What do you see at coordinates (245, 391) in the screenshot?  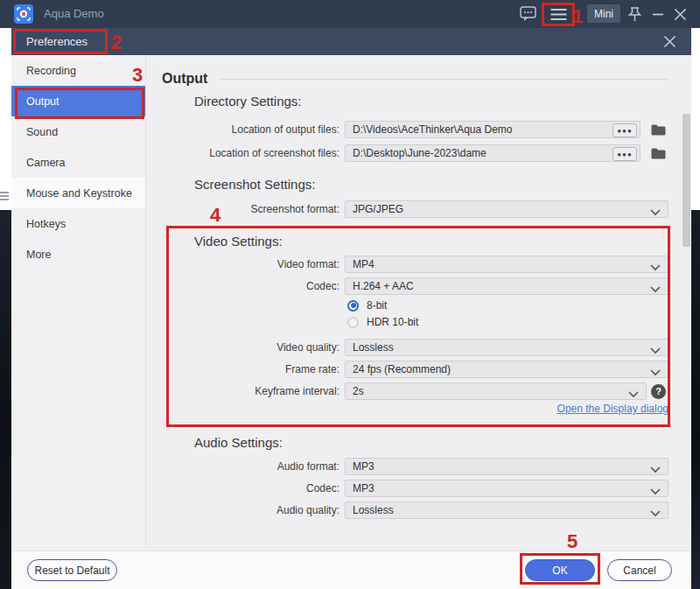 I see `field-label: Keyframe interval:` at bounding box center [245, 391].